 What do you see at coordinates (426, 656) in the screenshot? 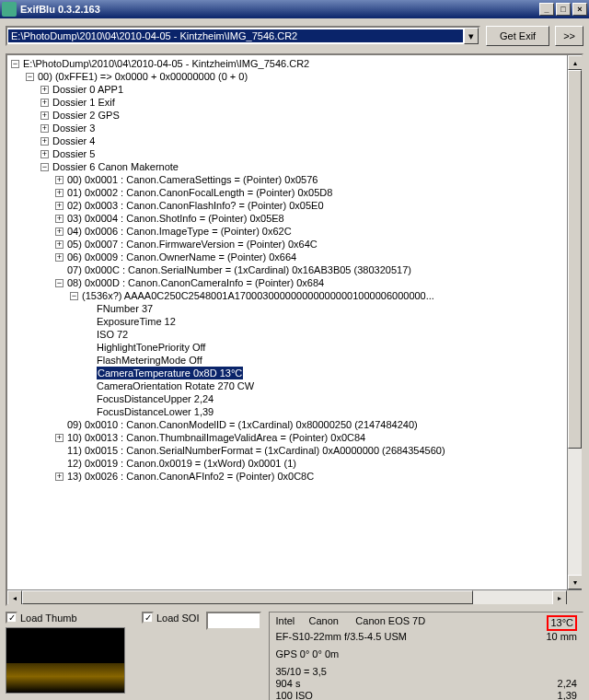
I see `info-panel: Intel Canon Canon EOS 7D 13°C EF-S10-22m…` at bounding box center [426, 656].